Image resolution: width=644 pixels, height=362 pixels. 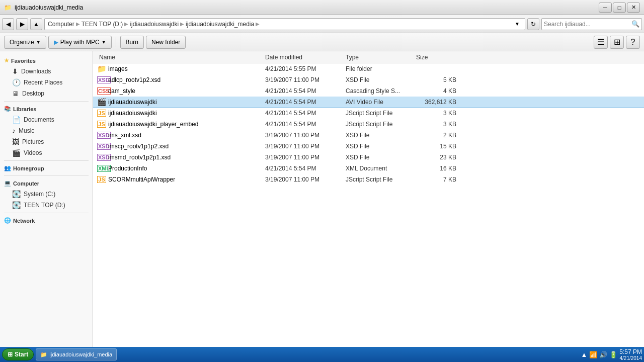 I want to click on taskbar-battery-icon: 🔋, so click(x=613, y=355).